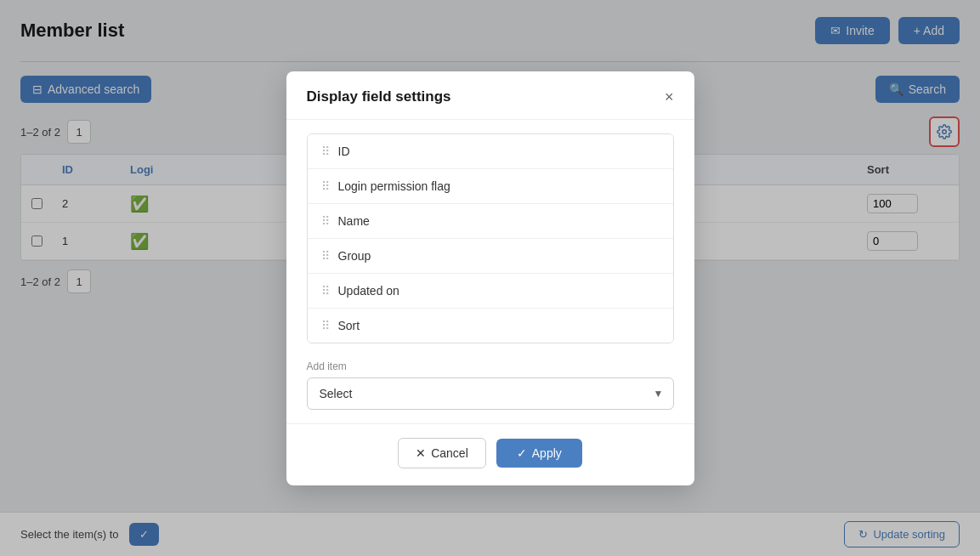 Image resolution: width=980 pixels, height=556 pixels. Describe the element at coordinates (379, 97) in the screenshot. I see `modal-title: Display field settings` at that location.